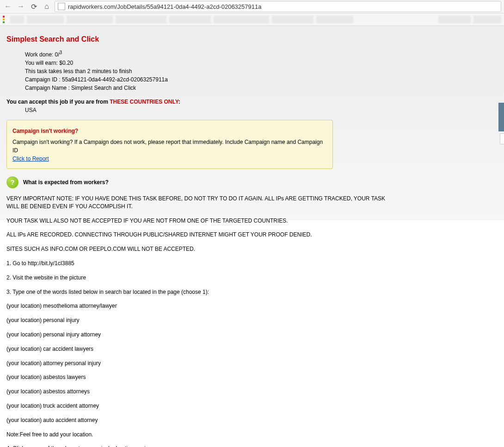 This screenshot has width=504, height=447. Describe the element at coordinates (34, 6) in the screenshot. I see `reload-button: ⟳` at that location.